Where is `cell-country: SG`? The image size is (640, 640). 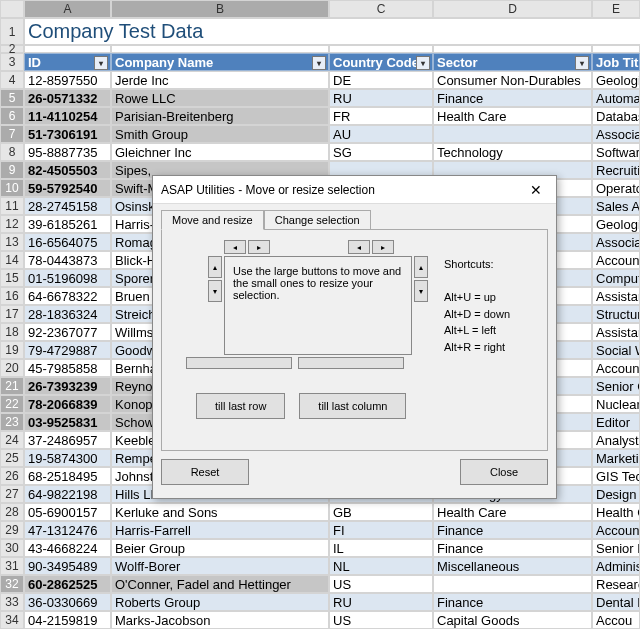
cell-country: SG is located at coordinates (381, 152).